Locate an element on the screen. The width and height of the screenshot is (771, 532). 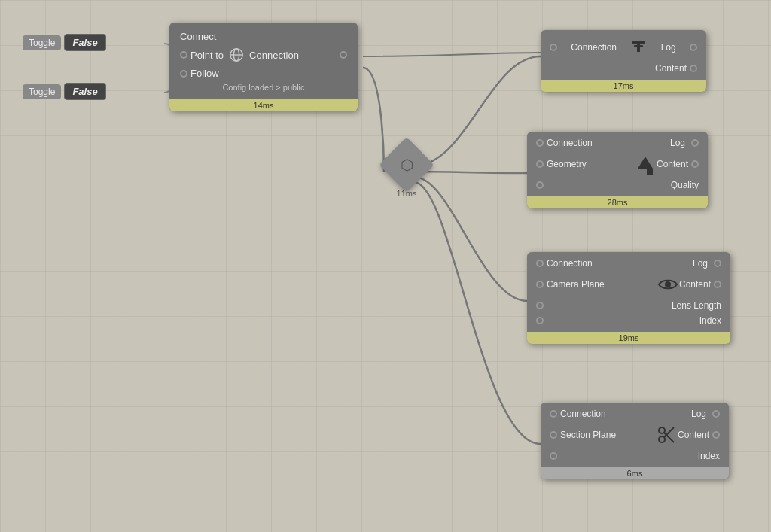
log2-row-geometry: Geometry Content is located at coordinates (617, 164).